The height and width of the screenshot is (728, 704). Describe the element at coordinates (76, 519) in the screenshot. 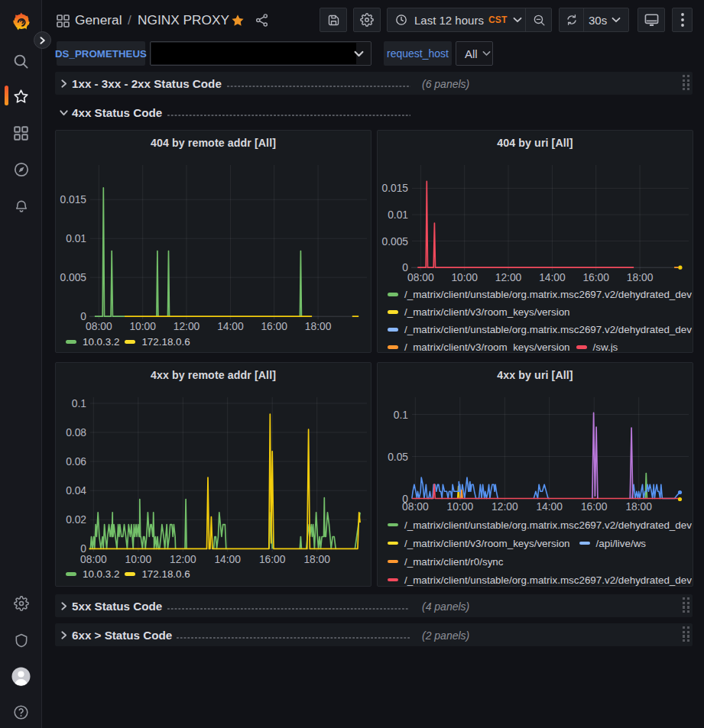

I see `svg-text: 0.02` at that location.